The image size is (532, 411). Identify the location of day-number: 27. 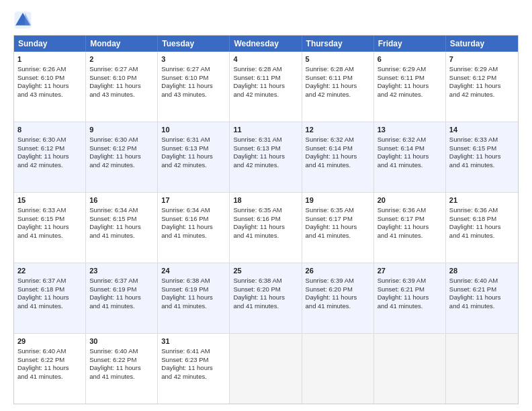
(410, 271).